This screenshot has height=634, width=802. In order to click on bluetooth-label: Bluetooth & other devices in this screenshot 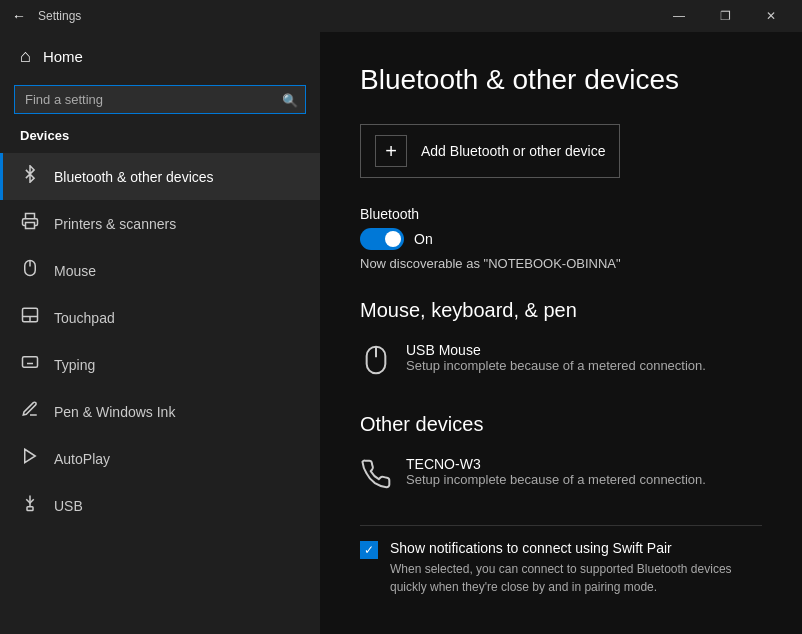, I will do `click(134, 177)`.